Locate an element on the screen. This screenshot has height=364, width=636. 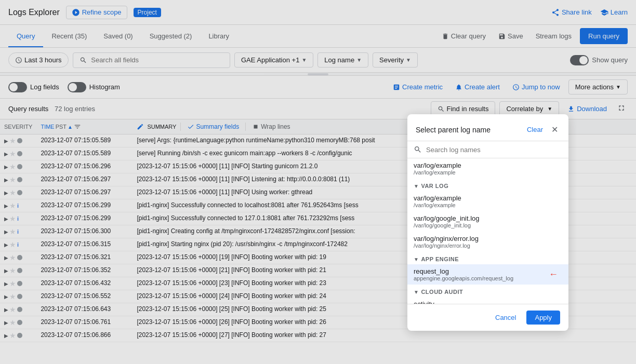
list-item: var/log/example/var/log/example is located at coordinates (488, 201).